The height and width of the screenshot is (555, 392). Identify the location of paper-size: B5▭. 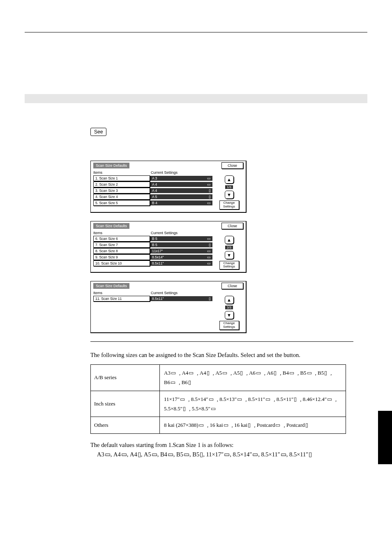
(306, 373).